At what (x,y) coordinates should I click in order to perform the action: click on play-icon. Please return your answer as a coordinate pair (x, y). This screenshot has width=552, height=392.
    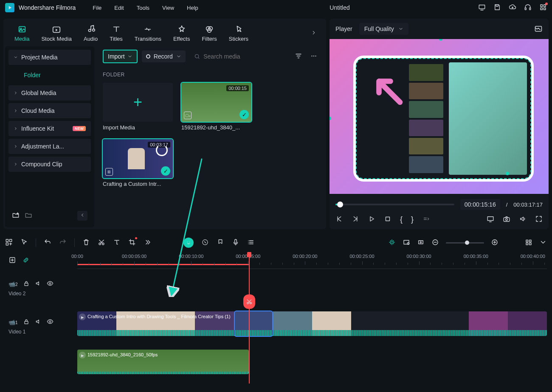
    Looking at the image, I should click on (372, 220).